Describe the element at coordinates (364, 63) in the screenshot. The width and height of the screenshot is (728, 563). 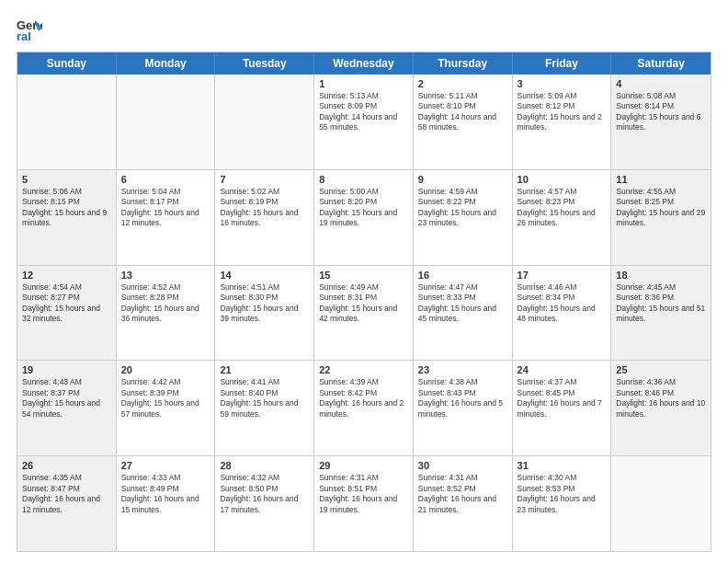
I see `header-day-wednesday: Wednesday` at that location.